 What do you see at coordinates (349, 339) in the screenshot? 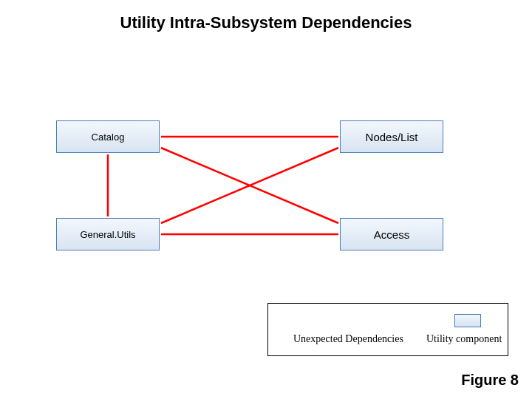
I see `legend-unexpected-label: Unexpected Dependencies` at bounding box center [349, 339].